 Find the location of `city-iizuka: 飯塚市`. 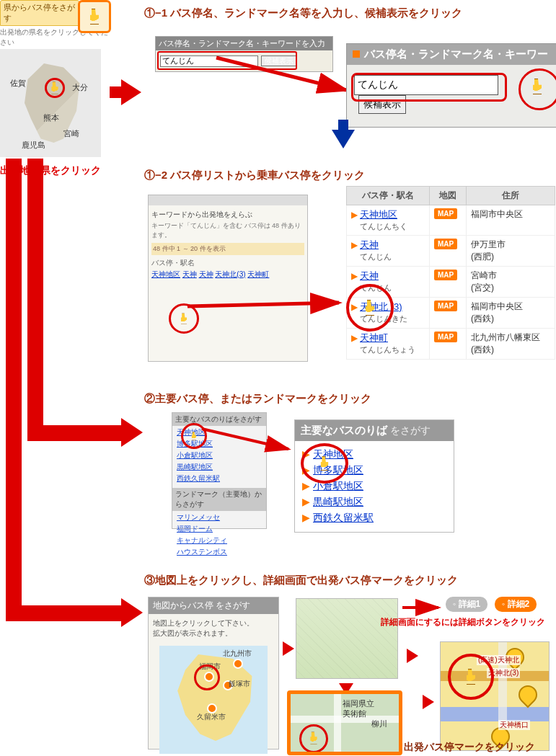

city-iizuka: 飯塚市 is located at coordinates (239, 684).